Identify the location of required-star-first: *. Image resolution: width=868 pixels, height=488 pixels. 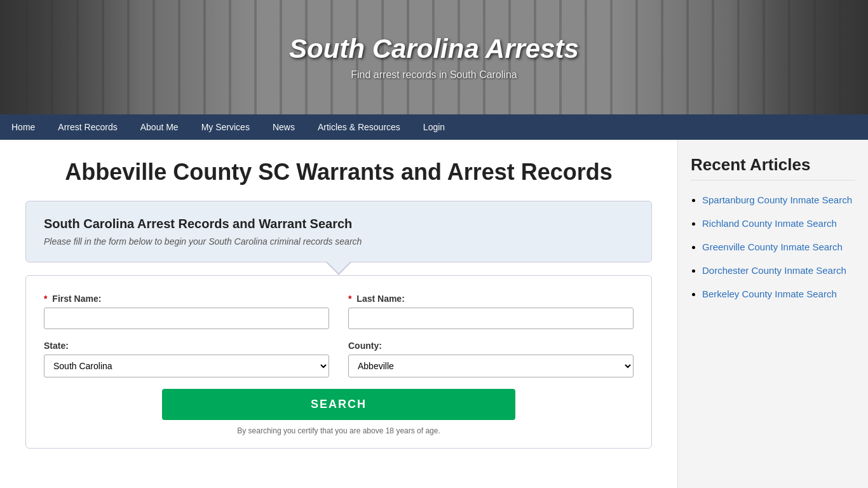
(46, 299).